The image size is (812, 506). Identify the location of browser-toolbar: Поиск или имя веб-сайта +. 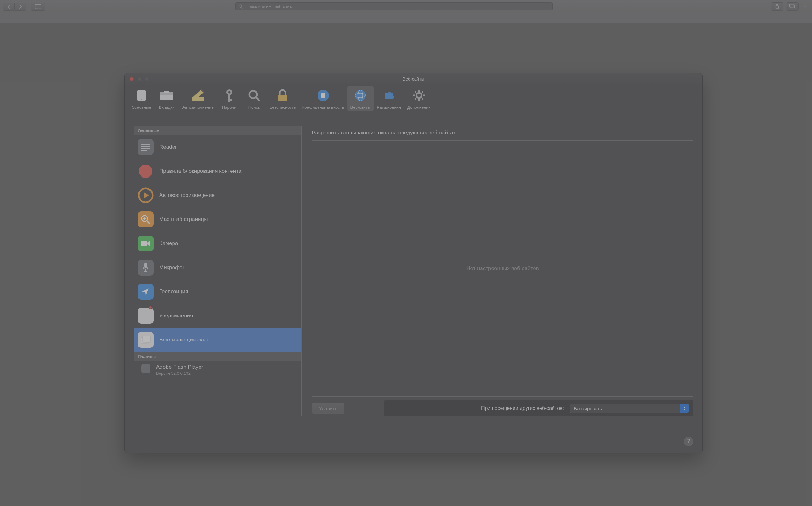
(406, 7).